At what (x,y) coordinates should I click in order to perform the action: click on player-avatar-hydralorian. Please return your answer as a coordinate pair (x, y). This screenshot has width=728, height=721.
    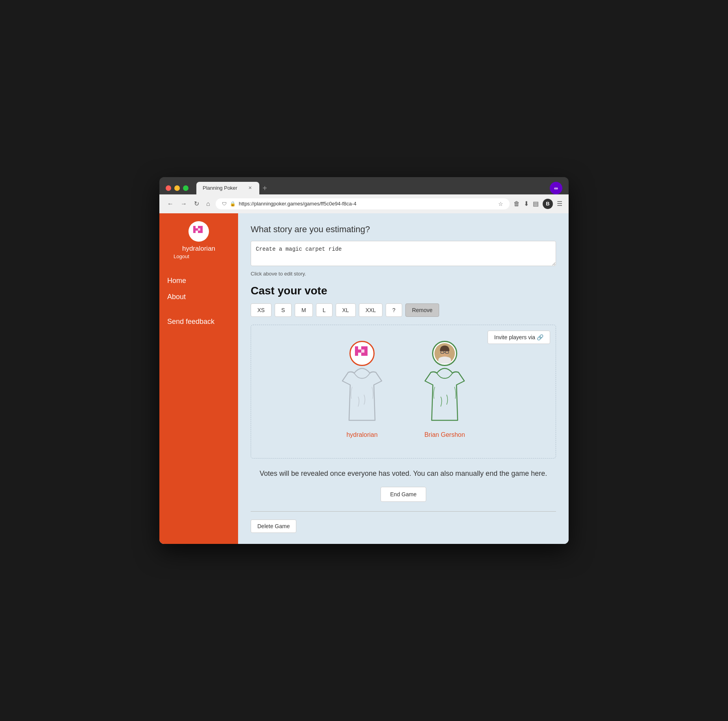
    Looking at the image, I should click on (362, 353).